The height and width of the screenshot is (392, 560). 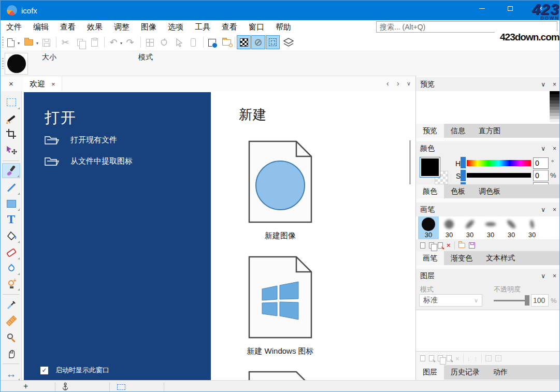 I want to click on undo-button: ↶, so click(x=113, y=42).